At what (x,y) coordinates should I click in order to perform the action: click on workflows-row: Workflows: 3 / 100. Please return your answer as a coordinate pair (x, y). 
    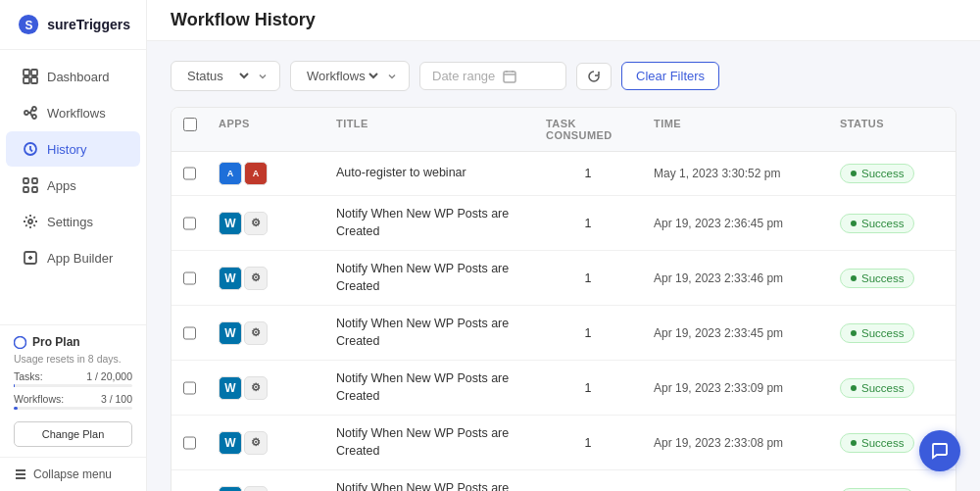
    Looking at the image, I should click on (73, 399).